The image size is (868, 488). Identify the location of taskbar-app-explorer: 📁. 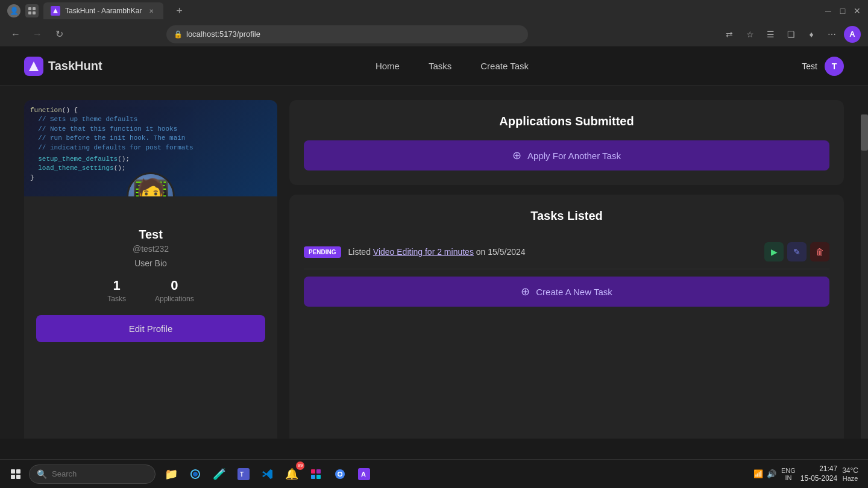
(171, 474).